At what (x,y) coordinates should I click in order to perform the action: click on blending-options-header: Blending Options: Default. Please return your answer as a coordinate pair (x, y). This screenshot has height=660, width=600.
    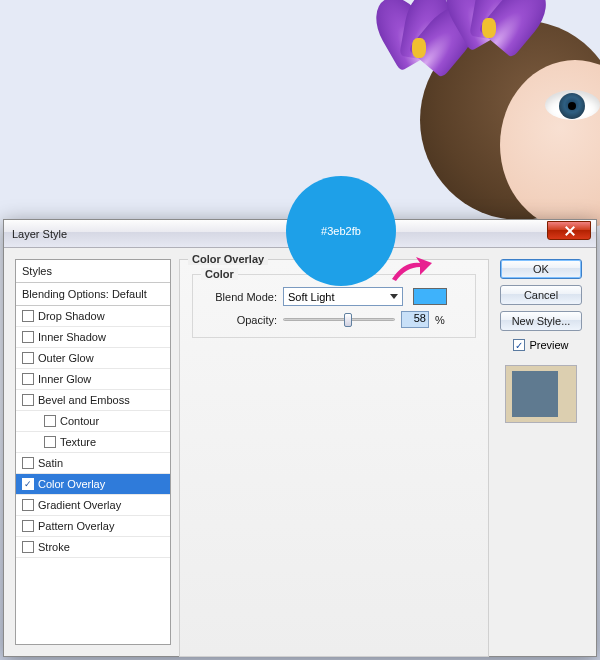
    Looking at the image, I should click on (93, 294).